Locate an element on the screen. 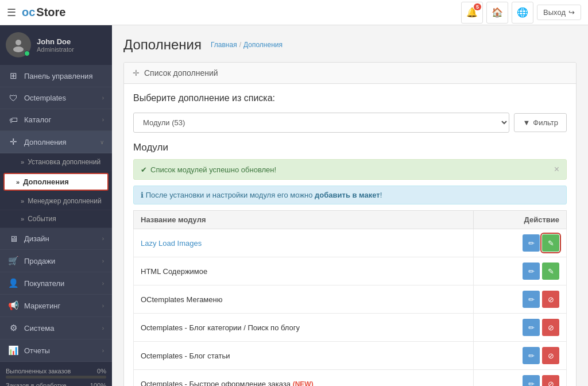  sidebar-subitem-events: » События is located at coordinates (56, 219).